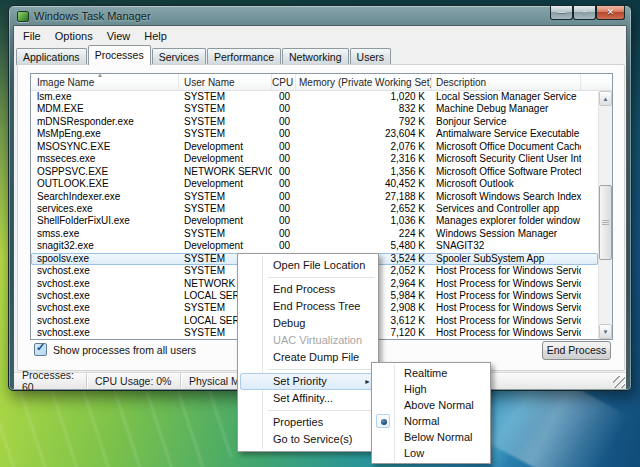 The height and width of the screenshot is (467, 640). I want to click on window-title: Windows Task Manager, so click(92, 16).